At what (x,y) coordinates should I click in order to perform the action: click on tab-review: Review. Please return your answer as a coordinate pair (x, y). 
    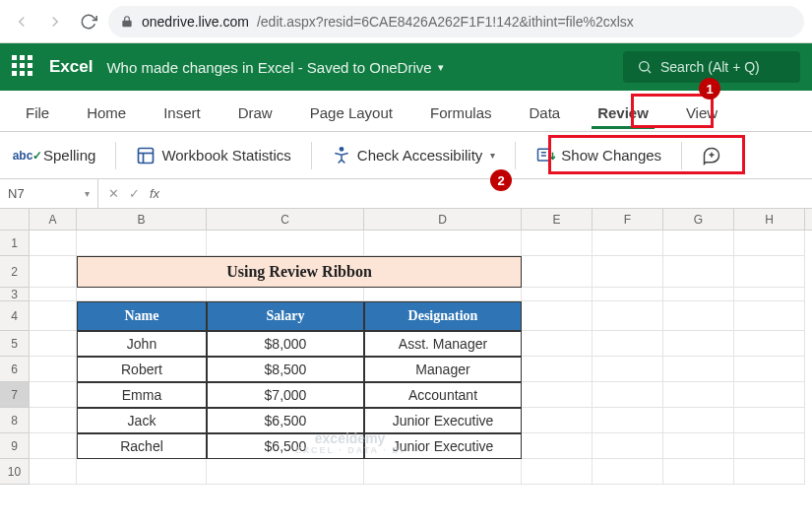
    Looking at the image, I should click on (623, 114).